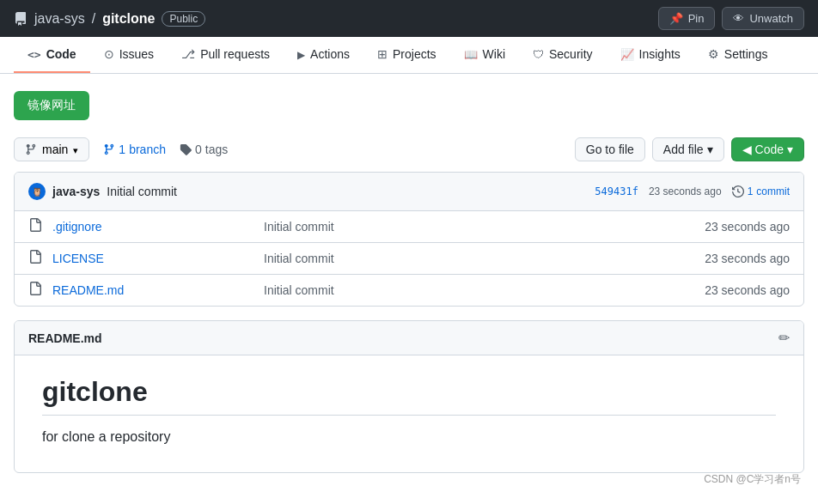 The width and height of the screenshot is (818, 504). I want to click on tag-count-num: 0, so click(198, 149).